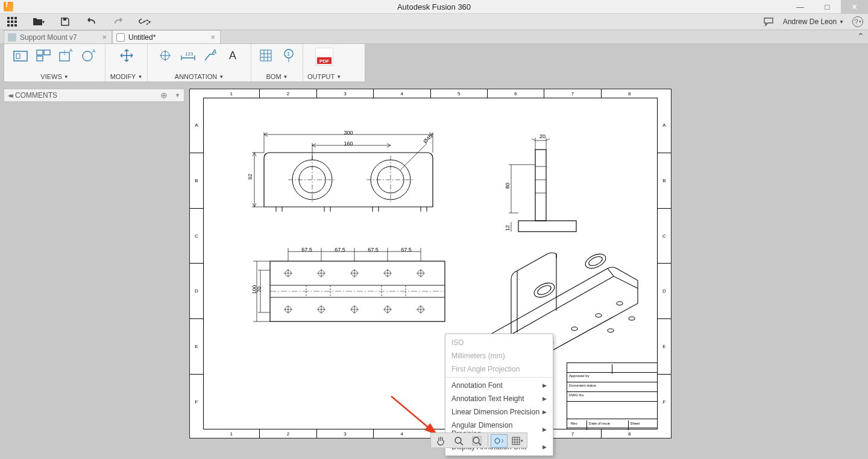 The height and width of the screenshot is (459, 868). Describe the element at coordinates (277, 63) in the screenshot. I see `ribbon-group-bom: 1 BOM▼` at that location.